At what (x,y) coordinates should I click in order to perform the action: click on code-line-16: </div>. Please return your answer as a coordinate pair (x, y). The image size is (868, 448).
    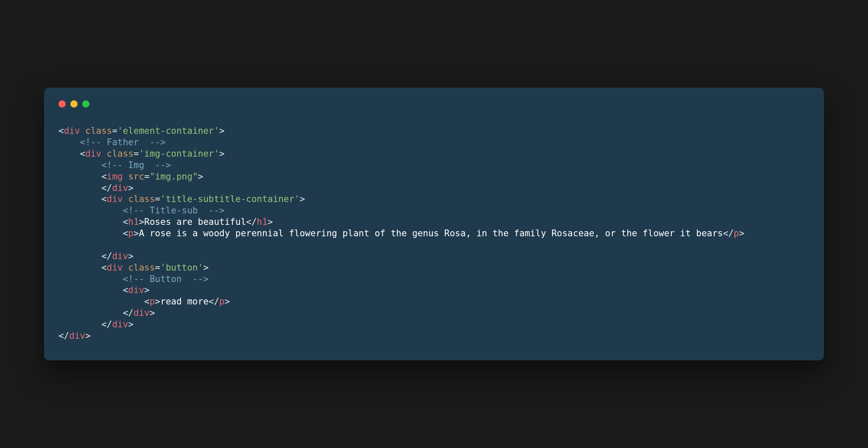
    Looking at the image, I should click on (107, 313).